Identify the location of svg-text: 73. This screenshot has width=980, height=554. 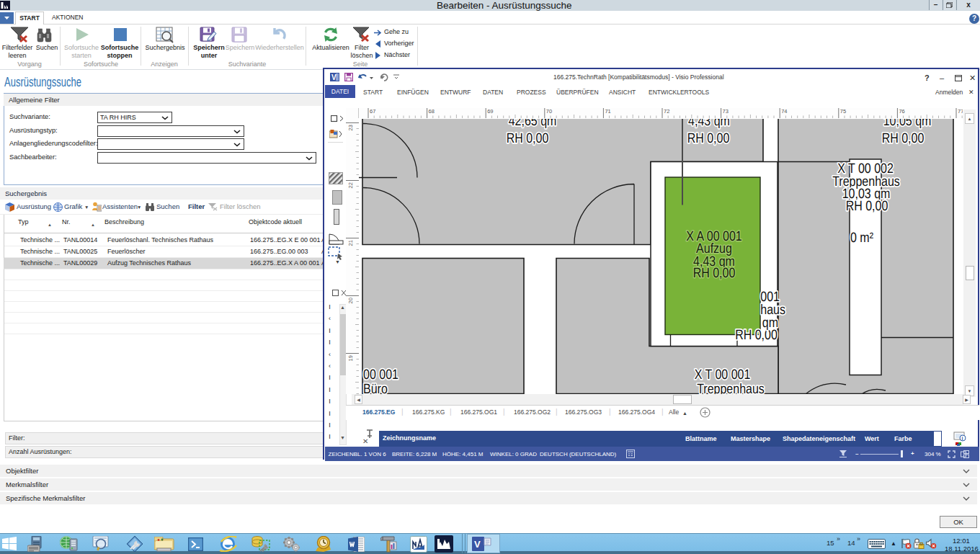
(726, 111).